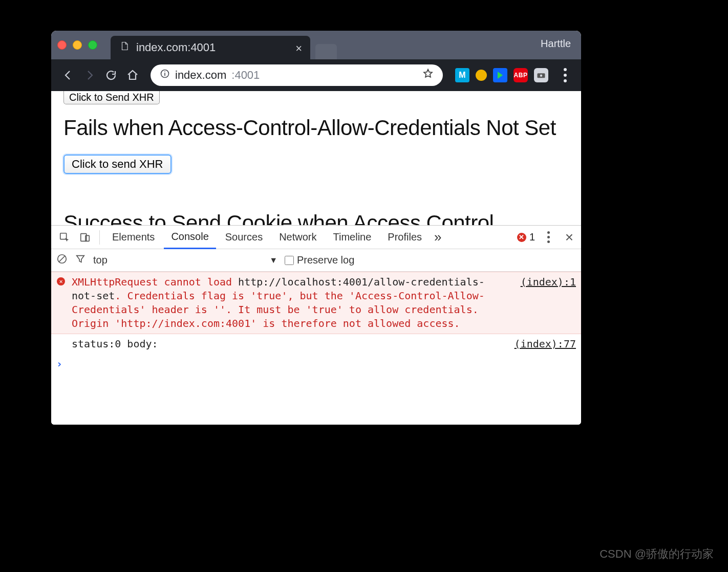 Image resolution: width=728 pixels, height=572 pixels. Describe the element at coordinates (316, 362) in the screenshot. I see `console-prompt: ›` at that location.